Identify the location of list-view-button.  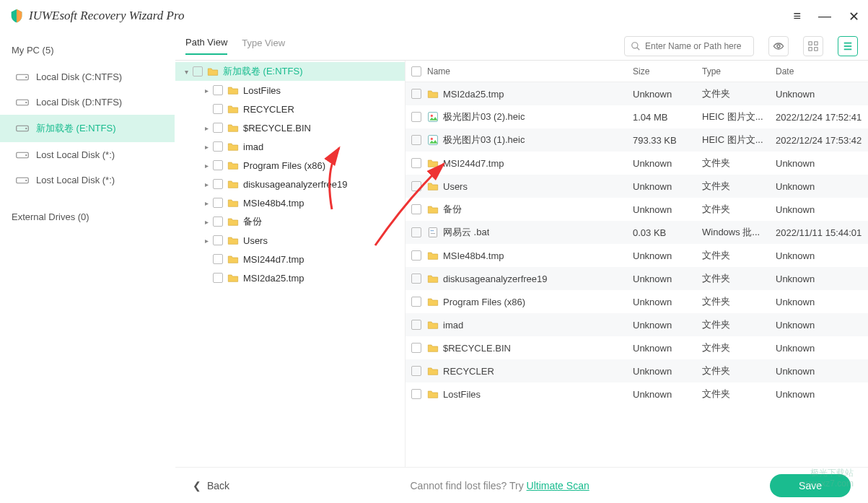
(848, 46).